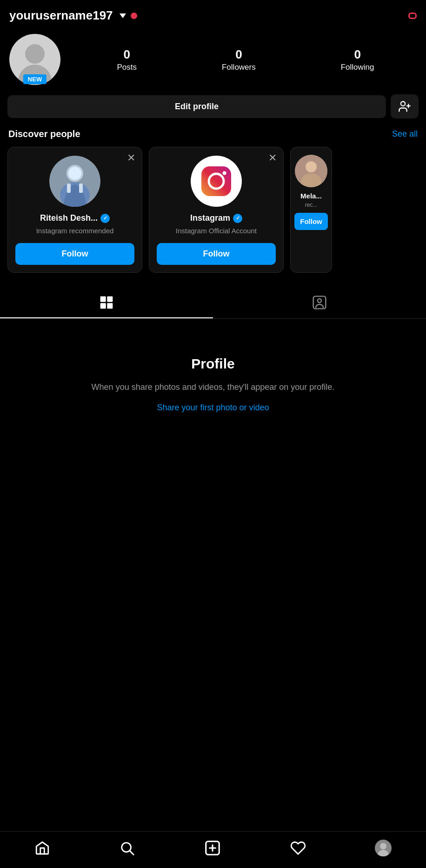 This screenshot has width=426, height=868. I want to click on followers-count: 0, so click(239, 55).